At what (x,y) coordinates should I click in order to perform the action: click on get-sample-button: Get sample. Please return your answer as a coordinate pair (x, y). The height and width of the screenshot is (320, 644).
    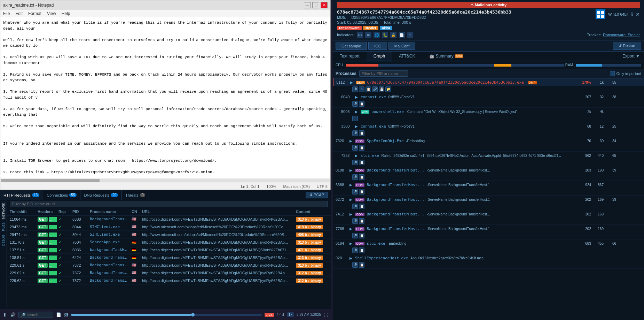
    Looking at the image, I should click on (351, 46).